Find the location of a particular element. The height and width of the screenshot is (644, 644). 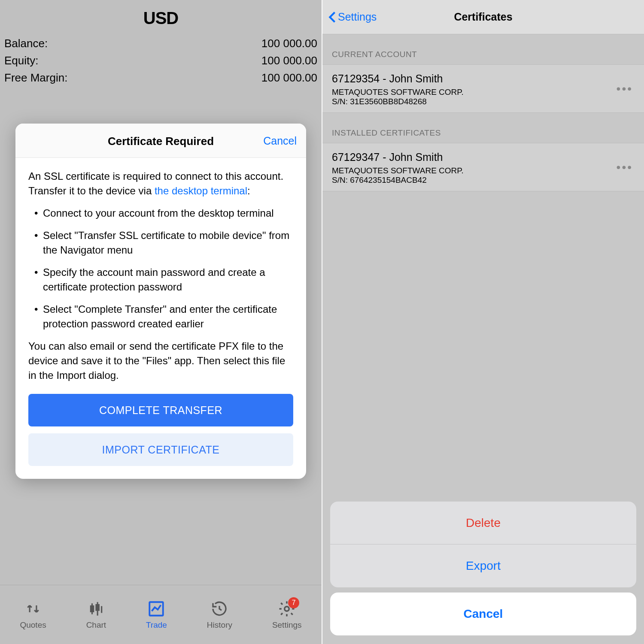

back-label: Settings is located at coordinates (357, 17).